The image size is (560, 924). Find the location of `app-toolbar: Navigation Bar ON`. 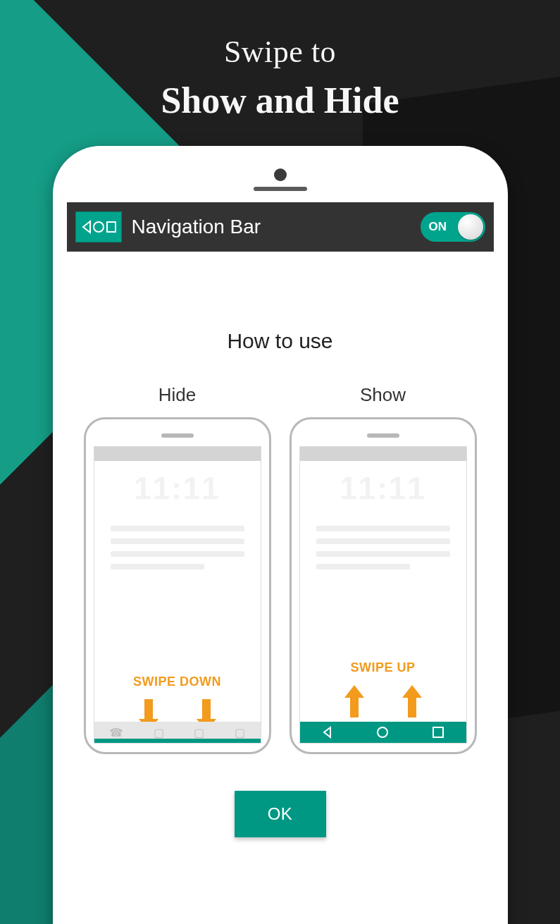

app-toolbar: Navigation Bar ON is located at coordinates (280, 227).